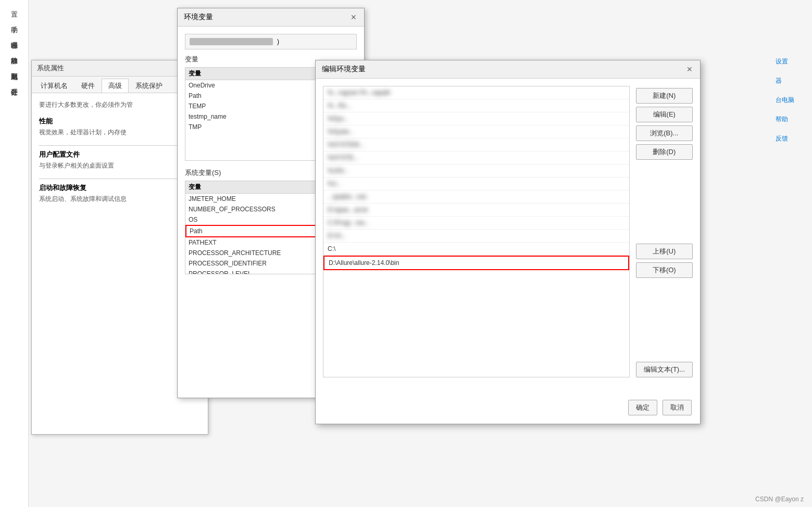  Describe the element at coordinates (476, 197) in the screenshot. I see `path-item-9: ...\platfor...\ols` at that location.